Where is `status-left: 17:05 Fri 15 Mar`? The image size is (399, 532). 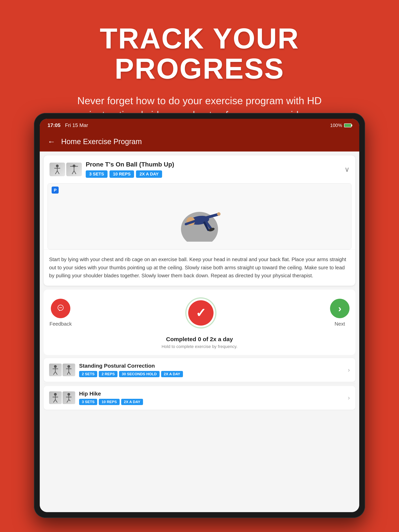
status-left: 17:05 Fri 15 Mar is located at coordinates (68, 125).